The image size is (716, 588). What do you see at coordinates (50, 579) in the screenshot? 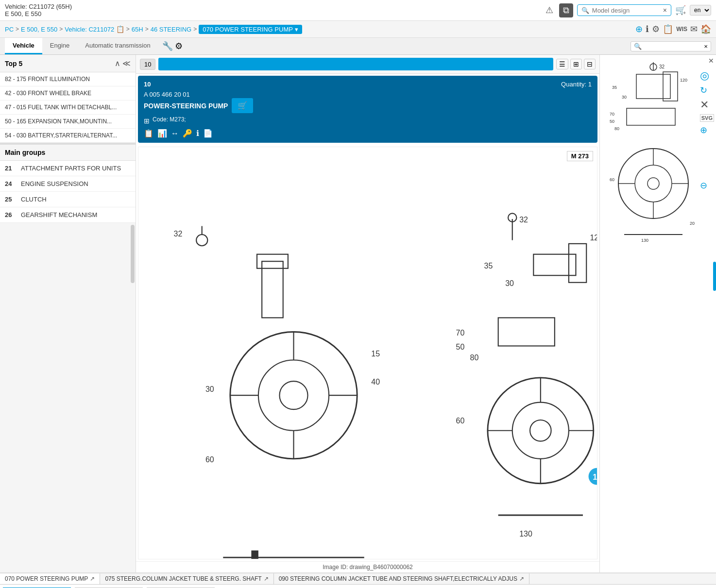
I see `bottom-tab-0: 070 POWER STEERING PUMP ↗` at bounding box center [50, 579].